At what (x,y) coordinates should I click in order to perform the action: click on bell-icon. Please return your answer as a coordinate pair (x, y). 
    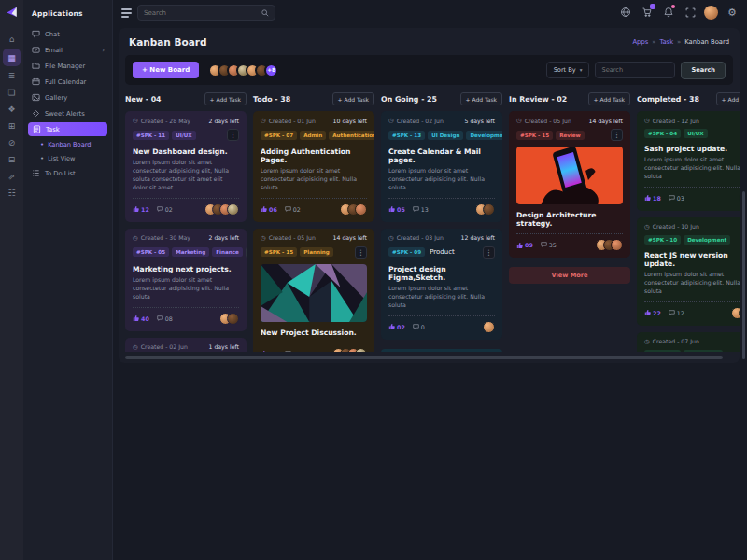
    Looking at the image, I should click on (669, 12).